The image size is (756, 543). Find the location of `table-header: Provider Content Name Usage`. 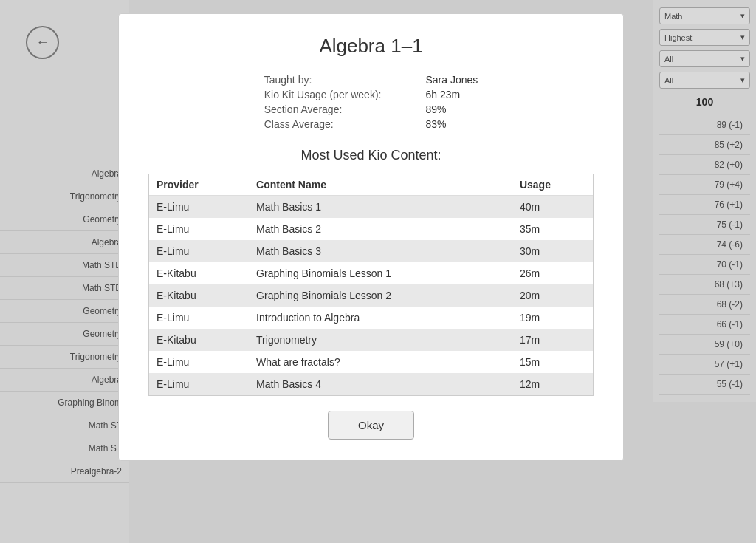

table-header: Provider Content Name Usage is located at coordinates (371, 185).